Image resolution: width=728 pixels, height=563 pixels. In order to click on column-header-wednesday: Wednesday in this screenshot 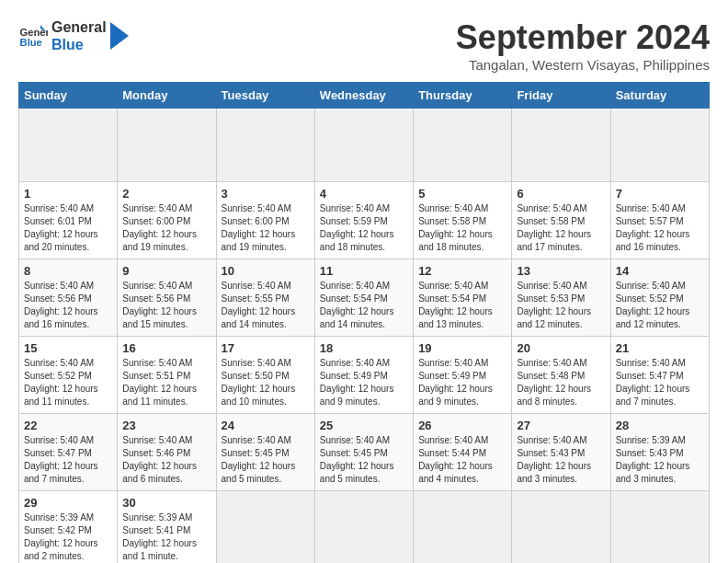, I will do `click(364, 96)`.